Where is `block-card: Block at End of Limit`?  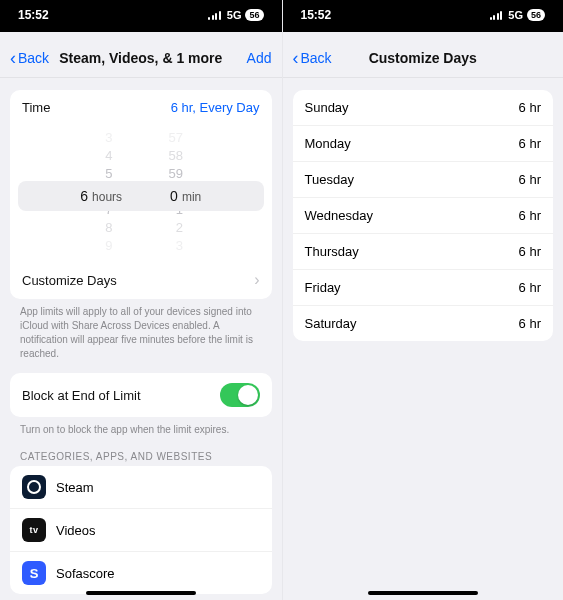 block-card: Block at End of Limit is located at coordinates (141, 395).